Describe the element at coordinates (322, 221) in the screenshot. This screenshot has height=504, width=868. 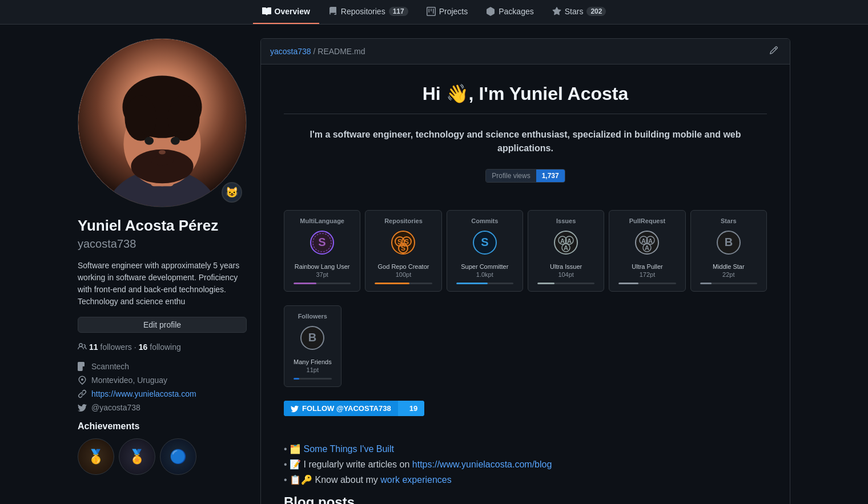
I see `trophy-multilanguage-category: MultiLanguage` at that location.